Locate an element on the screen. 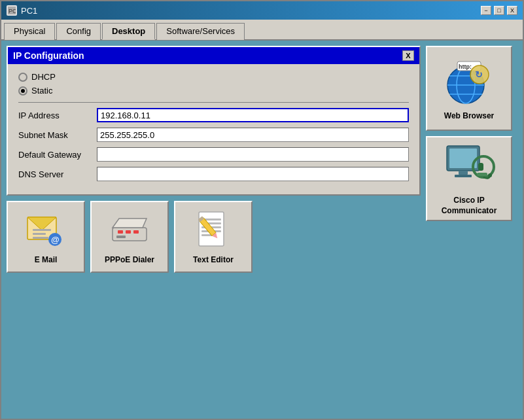 The width and height of the screenshot is (524, 420). pppoe-icon is located at coordinates (130, 230).